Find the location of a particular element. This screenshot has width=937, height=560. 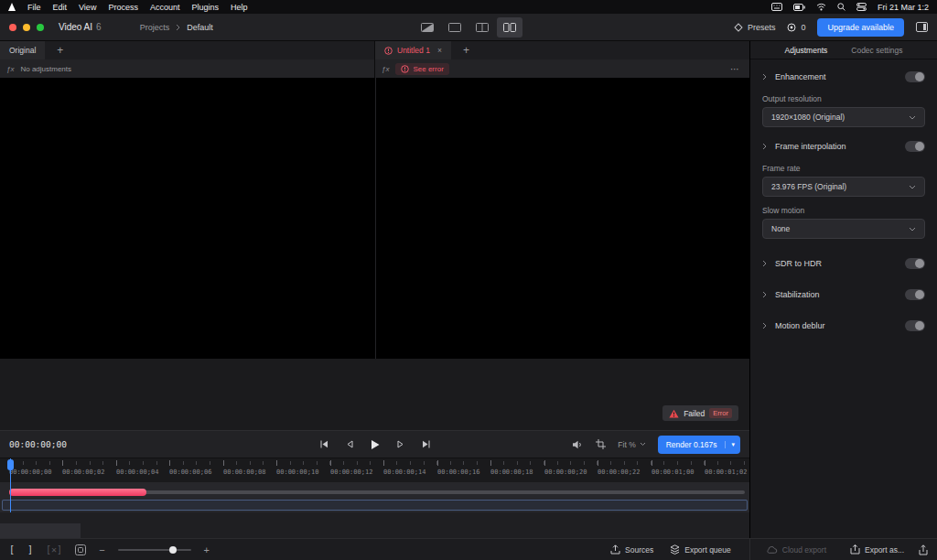

frame-rate-select: 23.976 FPS (Original) is located at coordinates (844, 187).